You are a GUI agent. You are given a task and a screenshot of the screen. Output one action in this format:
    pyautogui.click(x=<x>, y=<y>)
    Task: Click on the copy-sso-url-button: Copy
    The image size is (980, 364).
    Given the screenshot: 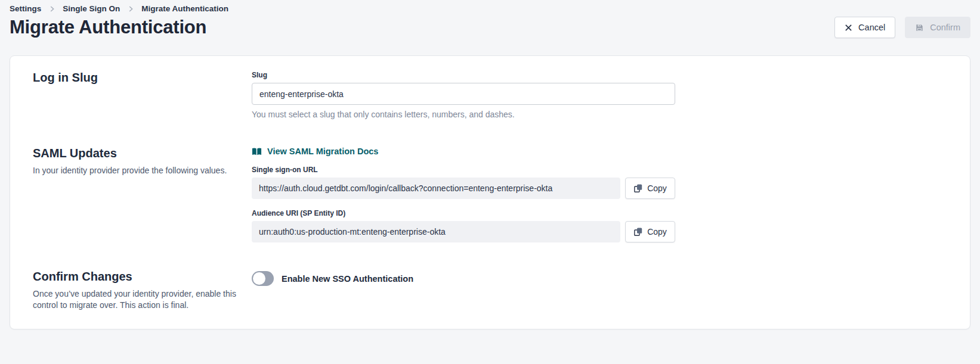 What is the action you would take?
    pyautogui.click(x=650, y=188)
    